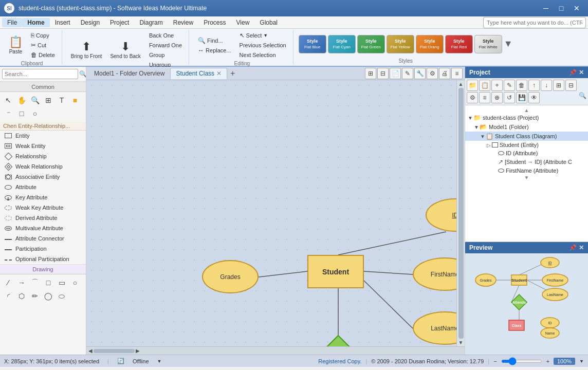 The image size is (588, 370). What do you see at coordinates (263, 45) in the screenshot?
I see `prev-selection-button: Previous Selection` at bounding box center [263, 45].